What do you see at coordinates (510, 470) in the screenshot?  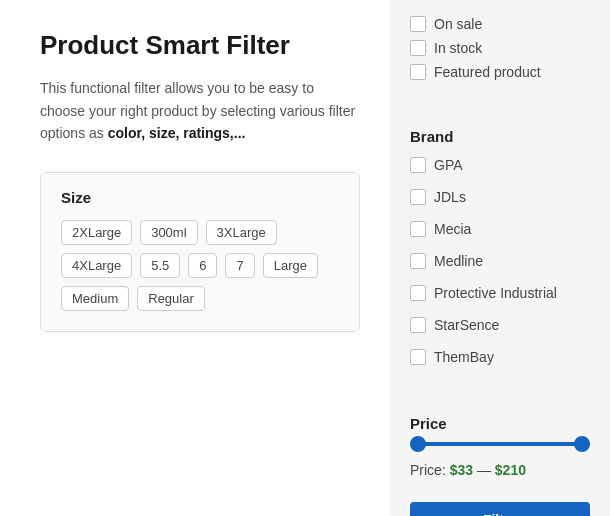 I see `price-max: $210` at bounding box center [510, 470].